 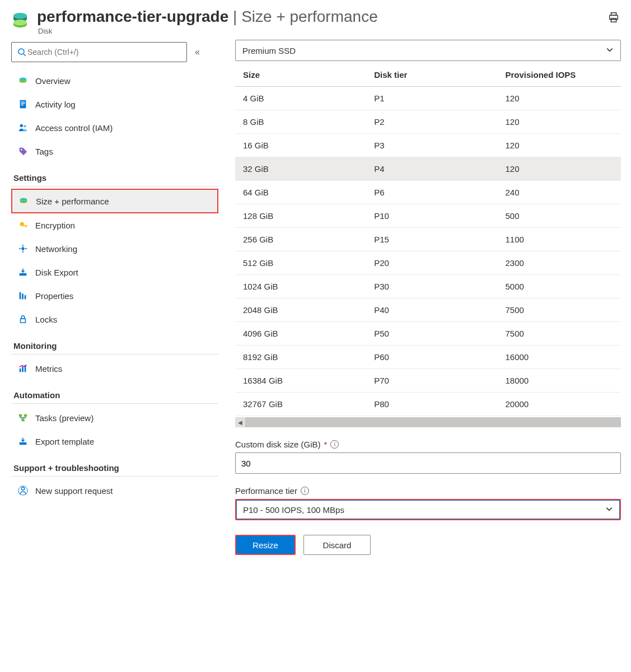 I want to click on cell-tier: P20, so click(x=432, y=263).